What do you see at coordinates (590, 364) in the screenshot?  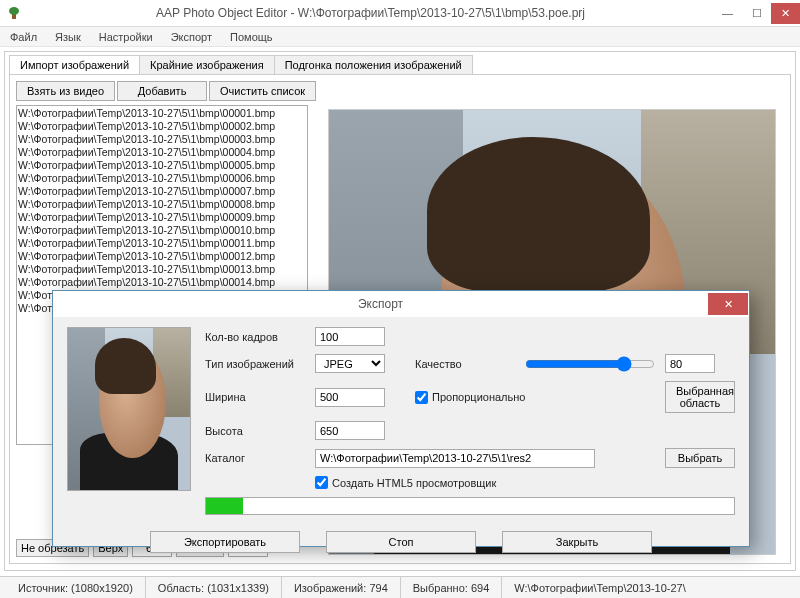 I see `quality-slider` at bounding box center [590, 364].